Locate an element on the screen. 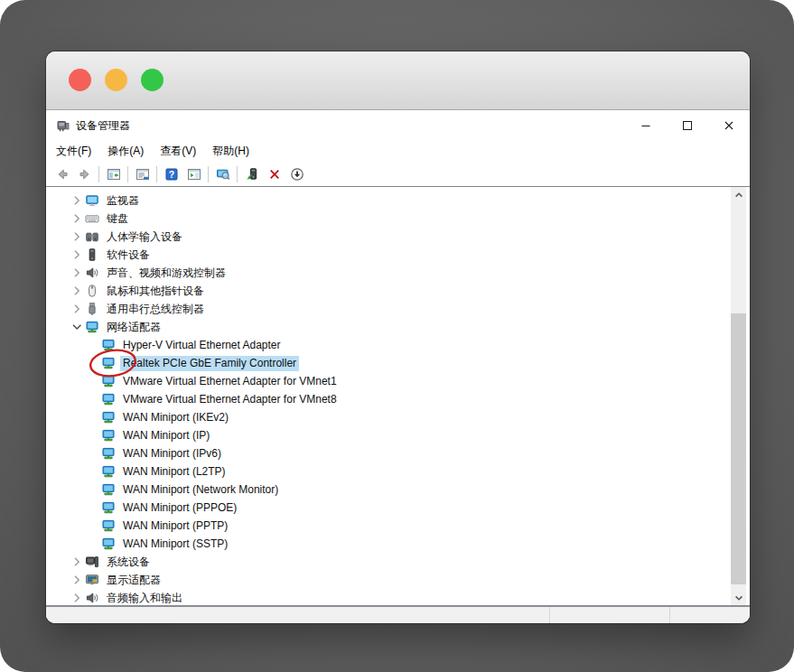  window-title: 设备管理器 is located at coordinates (103, 126).